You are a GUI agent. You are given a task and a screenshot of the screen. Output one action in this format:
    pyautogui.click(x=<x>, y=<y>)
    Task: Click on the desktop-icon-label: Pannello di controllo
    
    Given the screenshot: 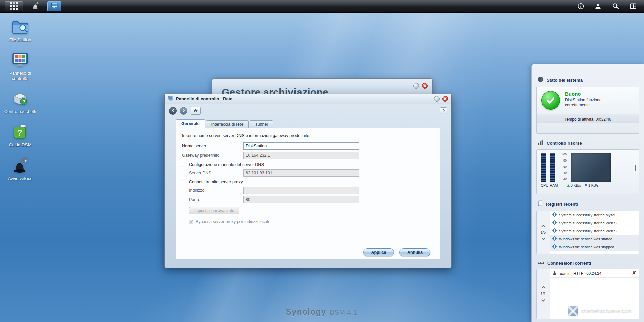 What is the action you would take?
    pyautogui.click(x=20, y=76)
    